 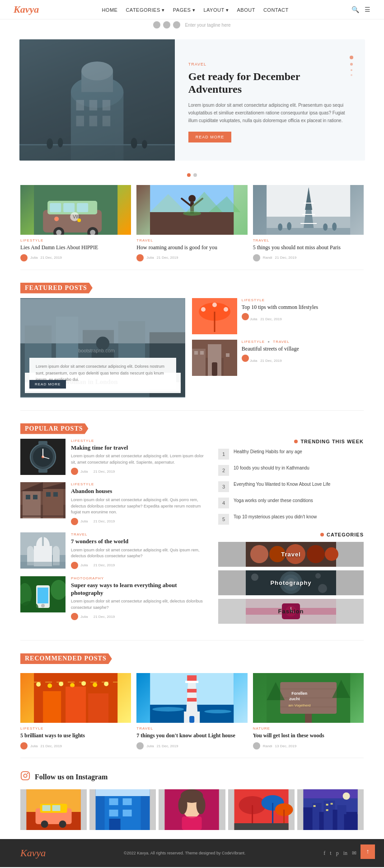 What do you see at coordinates (331, 853) in the screenshot?
I see `footer-twitter-icon: t` at bounding box center [331, 853].